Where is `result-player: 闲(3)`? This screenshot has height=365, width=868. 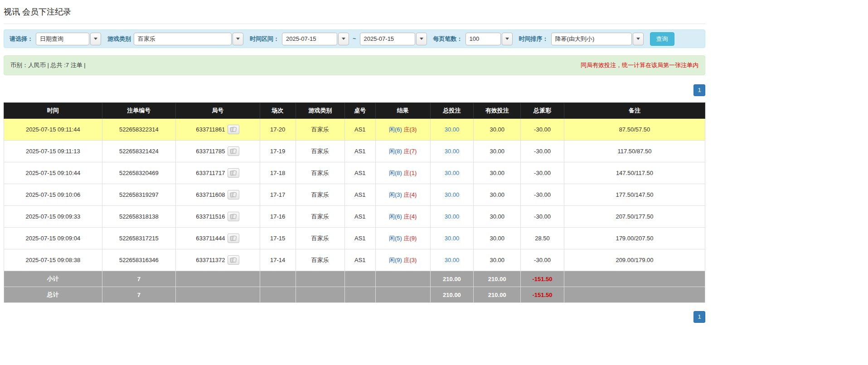
result-player: 闲(3) is located at coordinates (395, 195).